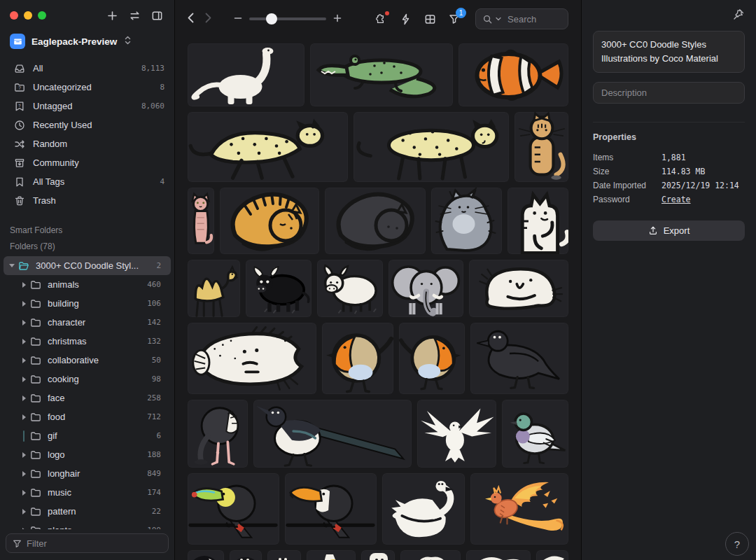 Image resolution: width=756 pixels, height=560 pixels. Describe the element at coordinates (209, 19) in the screenshot. I see `forward-button` at that location.